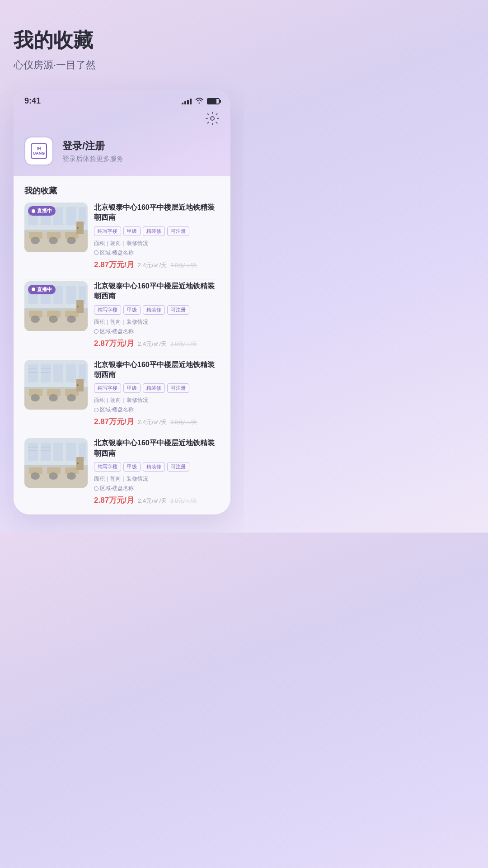 The width and height of the screenshot is (488, 868). Describe the element at coordinates (93, 146) in the screenshot. I see `profile-login-text: 登录/注册` at that location.